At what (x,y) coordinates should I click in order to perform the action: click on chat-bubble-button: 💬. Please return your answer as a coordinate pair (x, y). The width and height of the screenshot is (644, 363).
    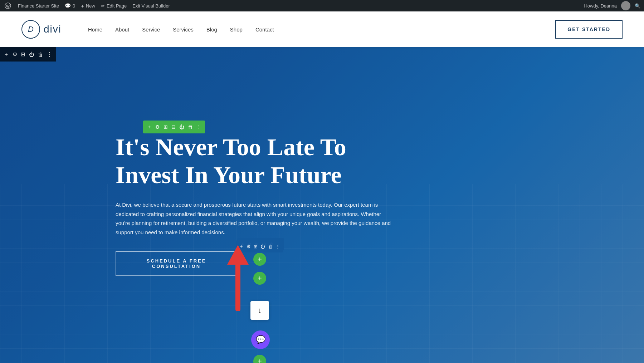
    Looking at the image, I should click on (260, 340).